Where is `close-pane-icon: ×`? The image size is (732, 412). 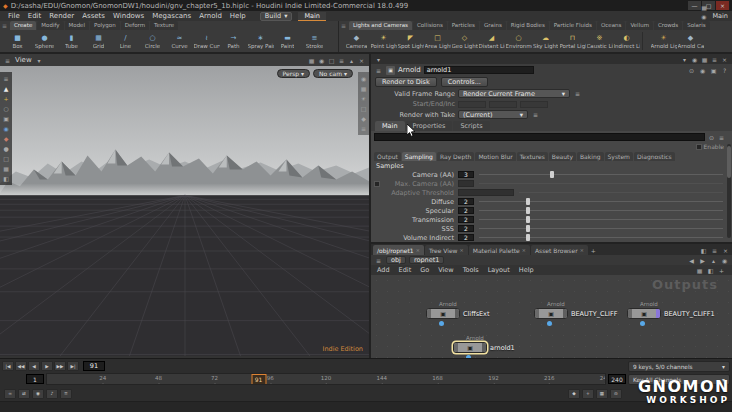
close-pane-icon: × is located at coordinates (362, 60).